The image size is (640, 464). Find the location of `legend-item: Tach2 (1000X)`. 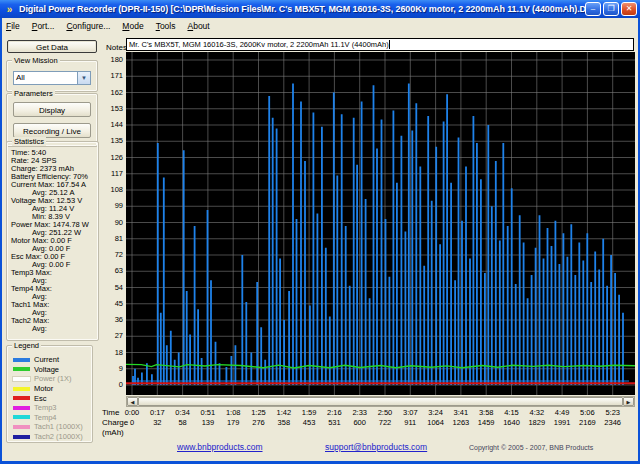

legend-item: Tach2 (1000X) is located at coordinates (52, 437).